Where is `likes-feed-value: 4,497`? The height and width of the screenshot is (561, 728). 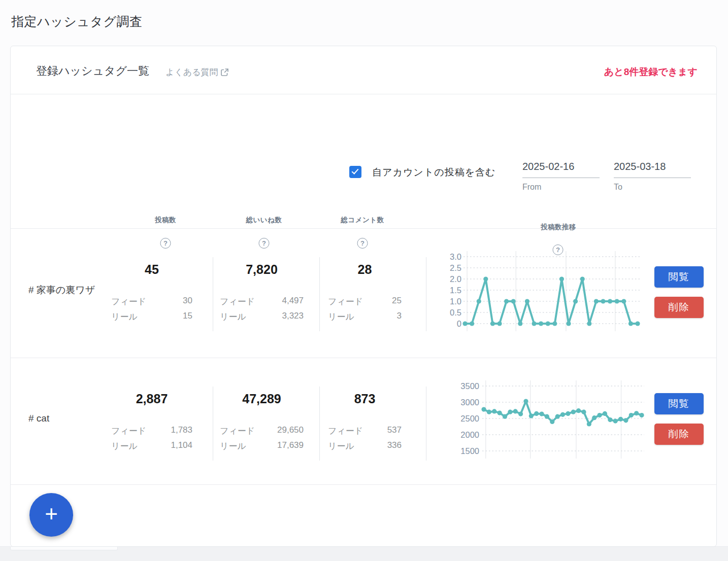 likes-feed-value: 4,497 is located at coordinates (292, 301).